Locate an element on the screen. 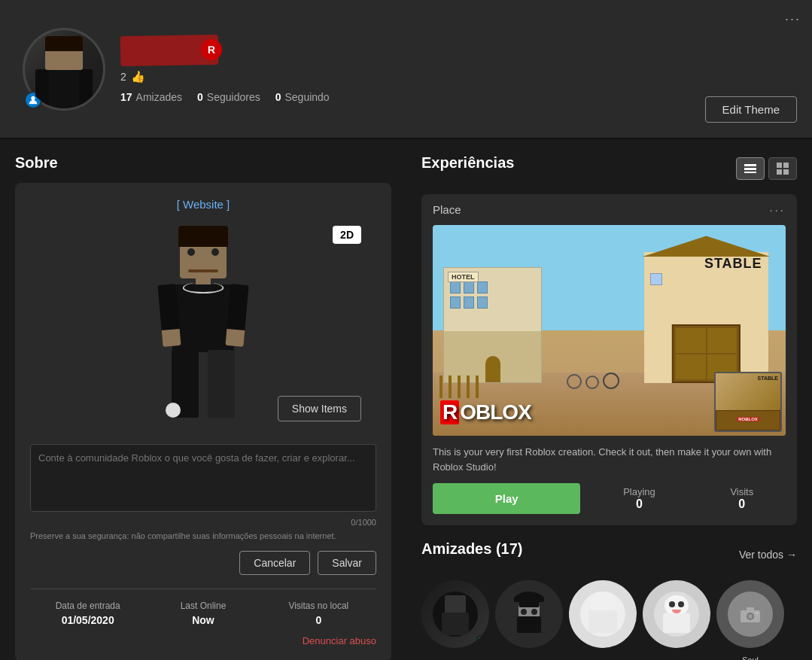  seguidores-count: 0 is located at coordinates (200, 97).